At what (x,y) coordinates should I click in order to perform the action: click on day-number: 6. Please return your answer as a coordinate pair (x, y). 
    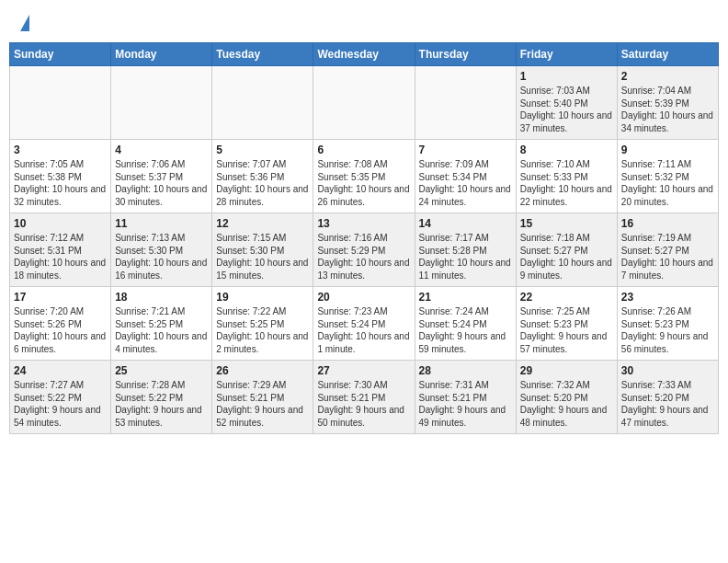
    Looking at the image, I should click on (364, 150).